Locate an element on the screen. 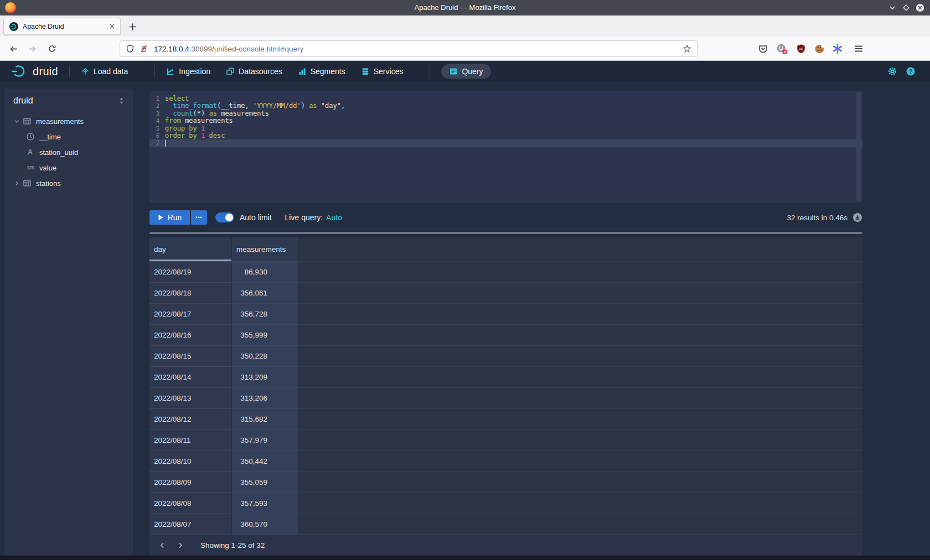 The image size is (930, 560). window-maximize-button is located at coordinates (906, 8).